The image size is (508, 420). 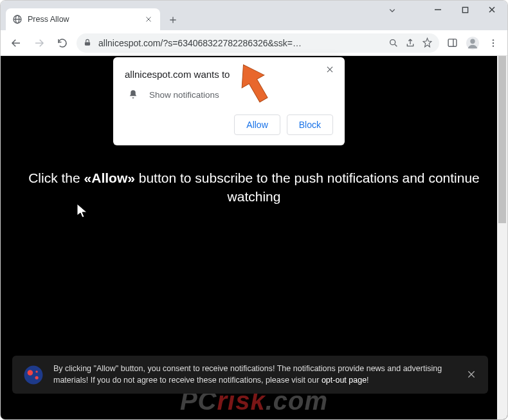 I want to click on address-bar: allnicespot.com/?s=634068322782286326&ss…, so click(x=258, y=43).